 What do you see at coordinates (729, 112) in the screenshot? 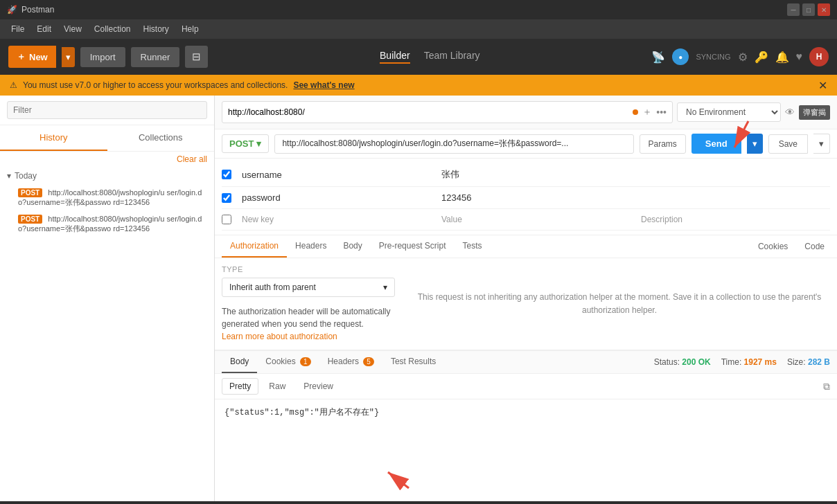
I see `environment-select: No Environment` at bounding box center [729, 112].